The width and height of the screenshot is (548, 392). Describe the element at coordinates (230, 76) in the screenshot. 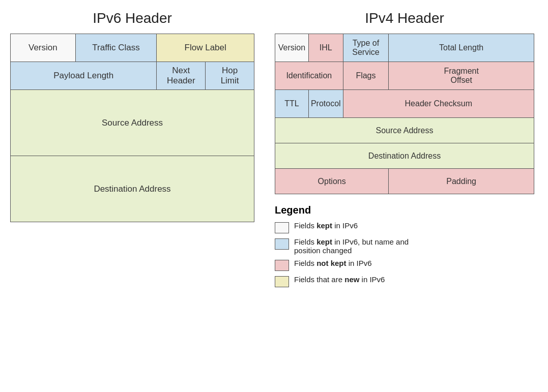

I see `ipv6-hop-limit: HopLimit` at that location.